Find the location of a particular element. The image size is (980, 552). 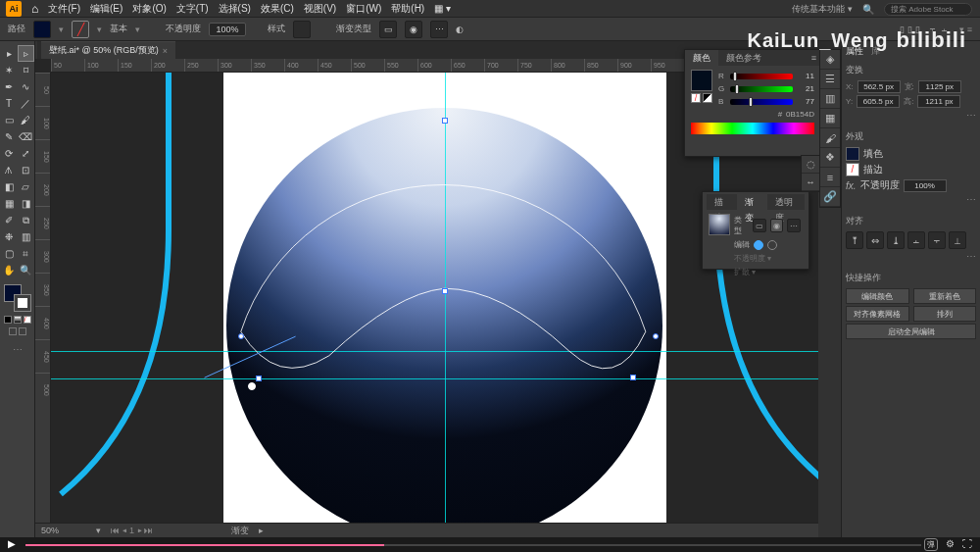

artboard-nav: ⏮ ◀ 1 ▶ ⏭ is located at coordinates (131, 530).